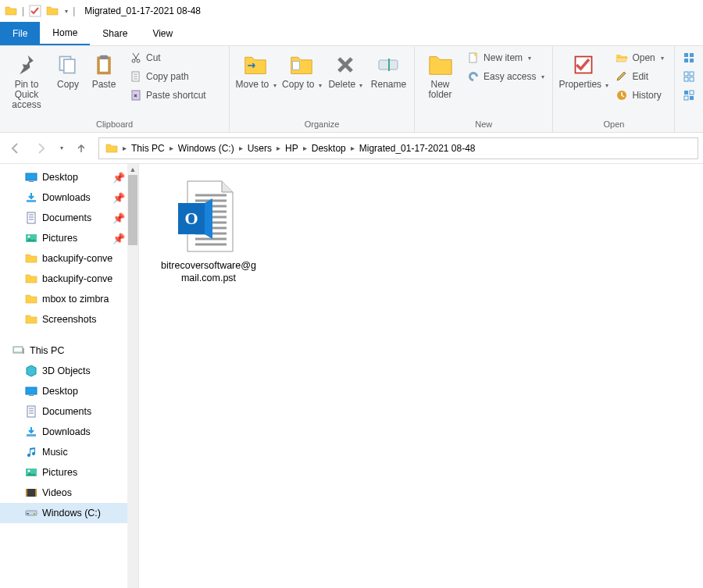  What do you see at coordinates (64, 299) in the screenshot?
I see `sidebar-item: mbox to zimbra` at bounding box center [64, 299].